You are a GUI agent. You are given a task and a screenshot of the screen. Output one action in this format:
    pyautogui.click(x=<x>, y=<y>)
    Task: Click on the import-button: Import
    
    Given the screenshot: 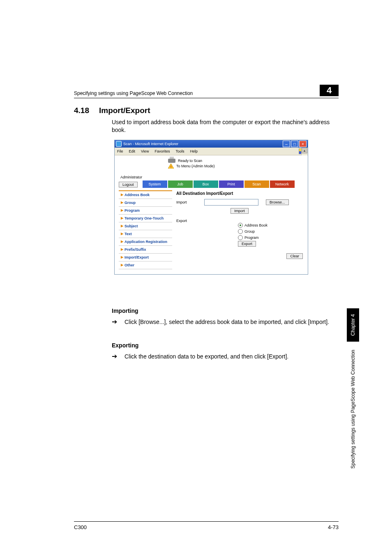 What is the action you would take?
    pyautogui.click(x=240, y=211)
    